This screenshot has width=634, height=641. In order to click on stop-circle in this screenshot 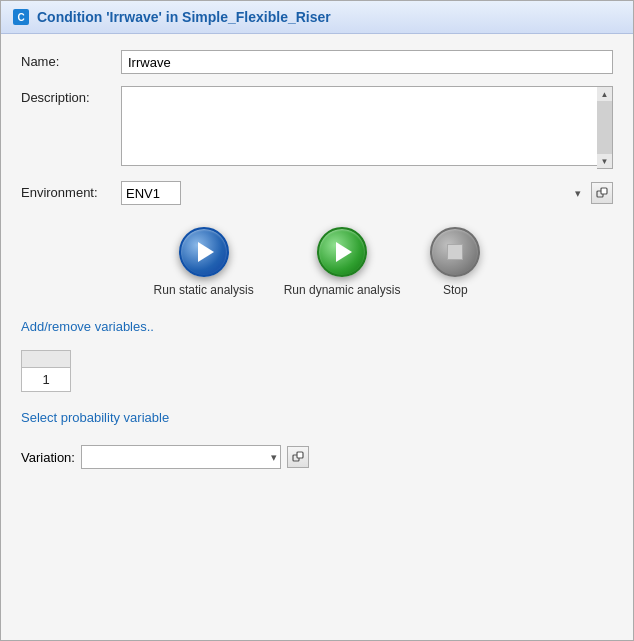, I will do `click(455, 252)`.